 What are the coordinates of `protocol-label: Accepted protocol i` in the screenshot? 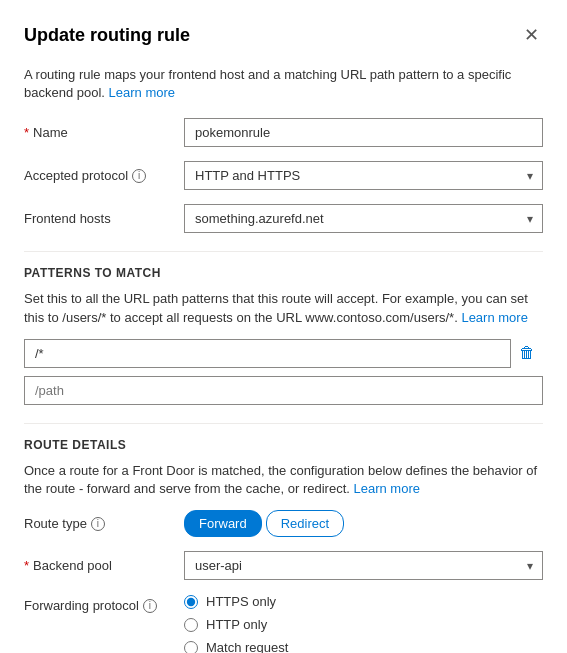 It's located at (104, 176).